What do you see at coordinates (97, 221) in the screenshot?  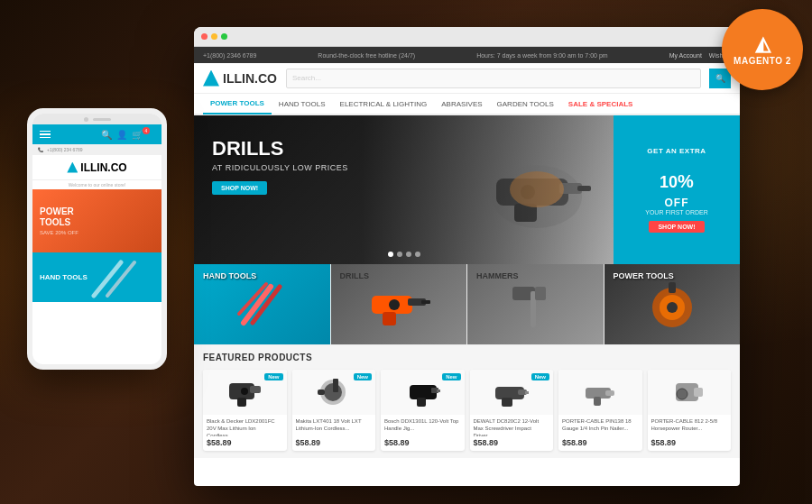 I see `mobile-hero: POWERTOOLS SAVE 20% OFF` at bounding box center [97, 221].